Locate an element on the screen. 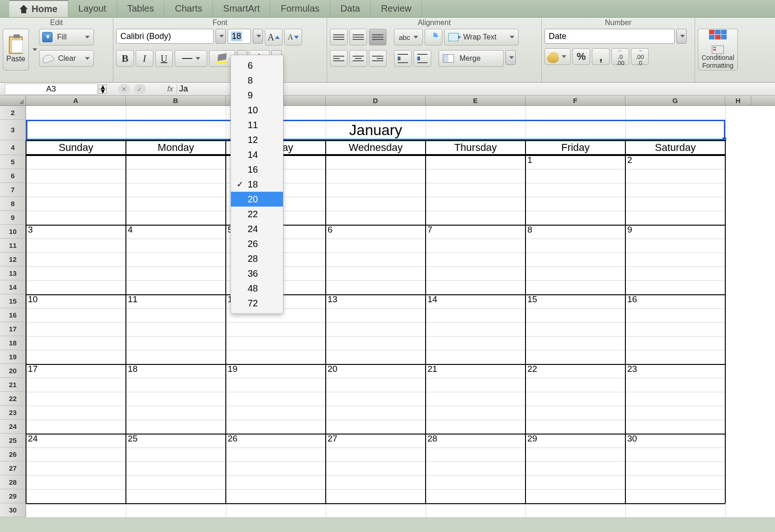 This screenshot has height=532, width=775. row-header-3: 3 is located at coordinates (13, 130).